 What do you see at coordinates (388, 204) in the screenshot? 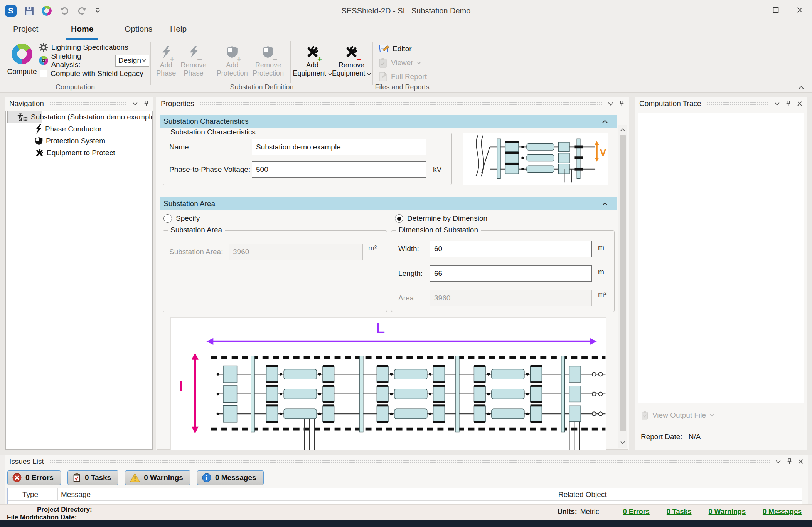
I see `section-substation-area: Substation Area` at bounding box center [388, 204].